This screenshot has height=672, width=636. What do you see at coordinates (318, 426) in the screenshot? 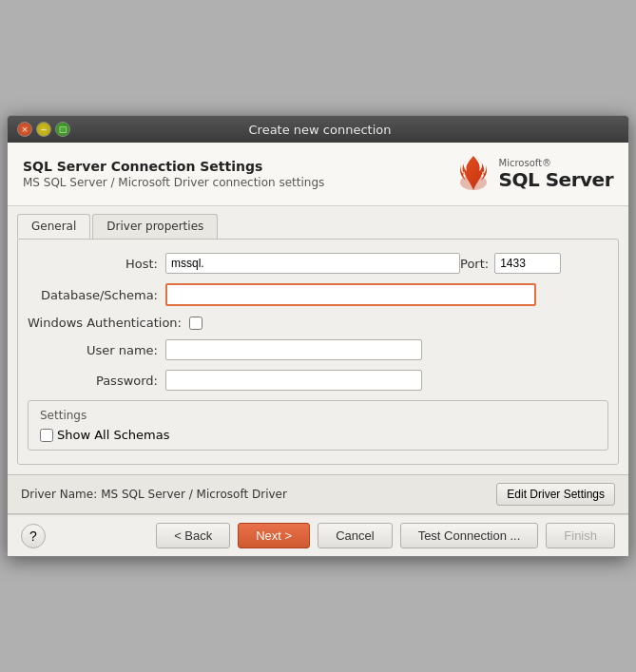
I see `settings-group: Settings Show All Schemas` at bounding box center [318, 426].